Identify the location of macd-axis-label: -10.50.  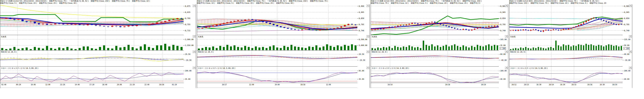
(188, 60).